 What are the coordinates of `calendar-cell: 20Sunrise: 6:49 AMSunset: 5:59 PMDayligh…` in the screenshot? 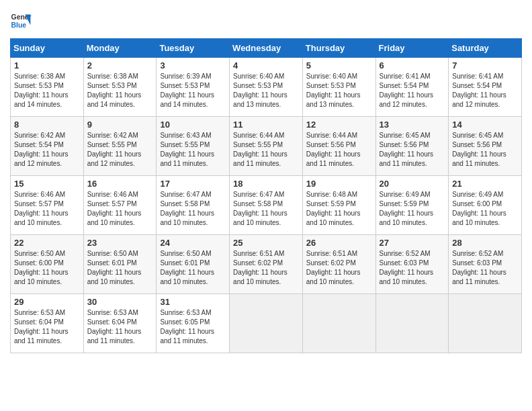 It's located at (412, 205).